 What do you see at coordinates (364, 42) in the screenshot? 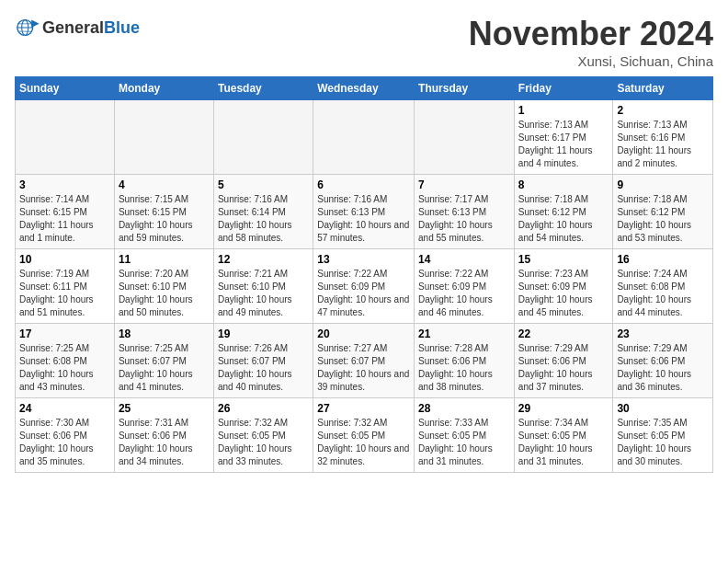
I see `header-section: General Blue November 2024 Xunsi, Sichua…` at bounding box center [364, 42].